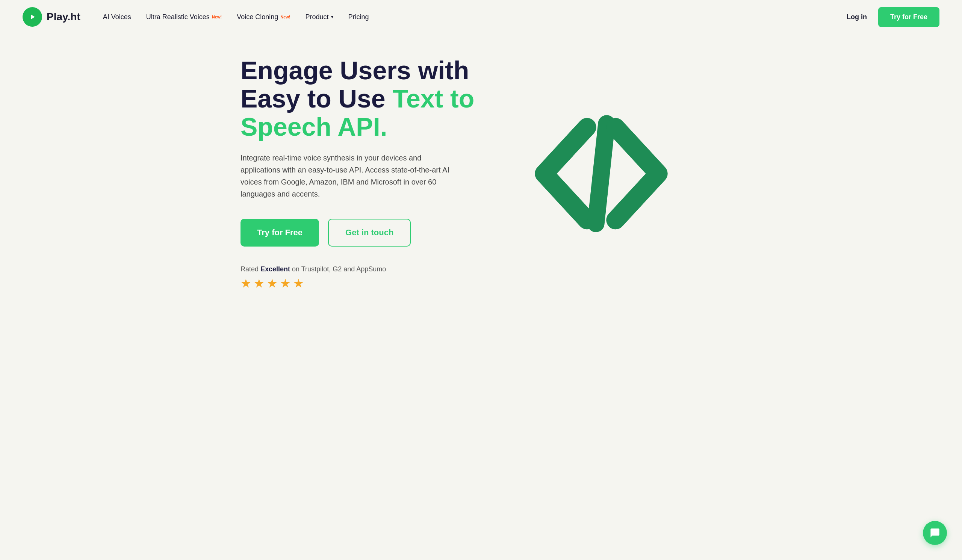 The height and width of the screenshot is (560, 962). I want to click on hero-title-green-1: Text to, so click(433, 98).